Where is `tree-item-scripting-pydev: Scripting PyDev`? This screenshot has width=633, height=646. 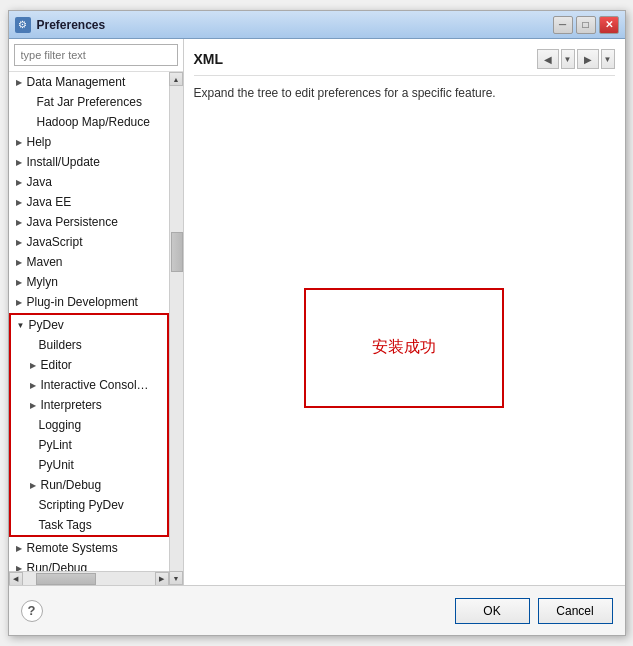
tree-item-scripting-pydev: Scripting PyDev is located at coordinates (89, 505).